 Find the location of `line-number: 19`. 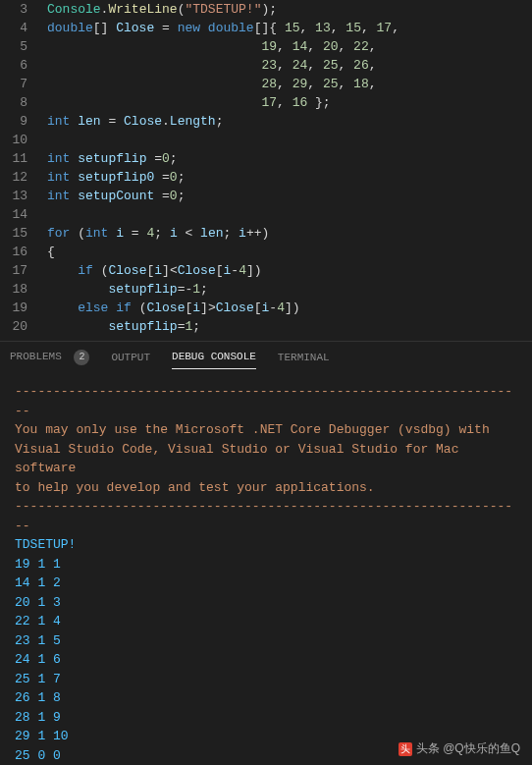

line-number: 19 is located at coordinates (14, 308).